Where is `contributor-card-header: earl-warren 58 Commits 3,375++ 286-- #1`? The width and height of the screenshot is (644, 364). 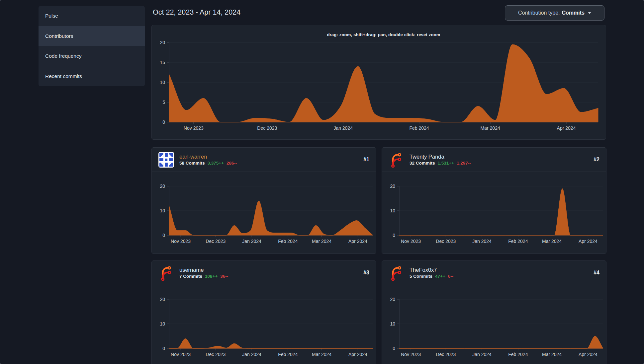 contributor-card-header: earl-warren 58 Commits 3,375++ 286-- #1 is located at coordinates (264, 160).